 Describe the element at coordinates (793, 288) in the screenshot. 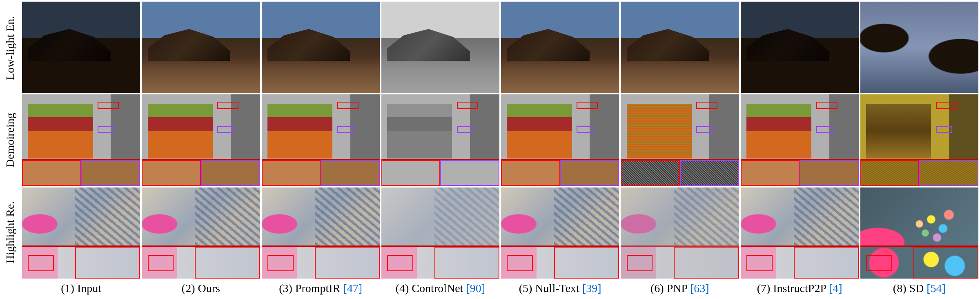

I see `caption-label: (7) InstructP2P` at that location.